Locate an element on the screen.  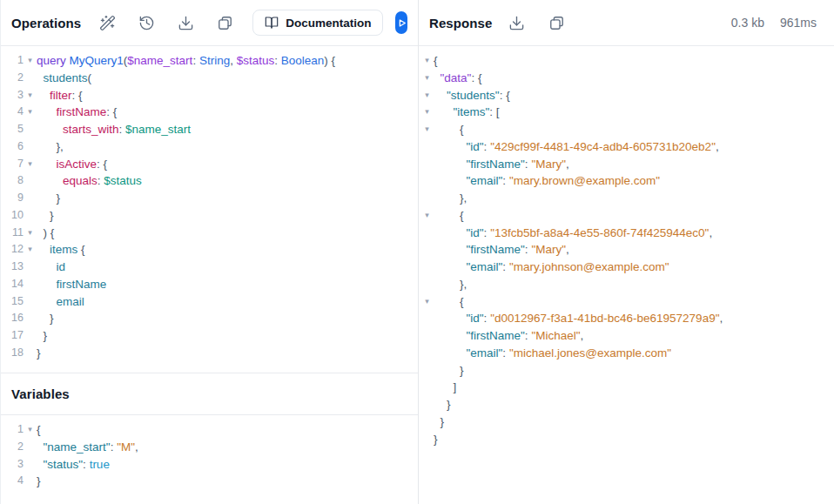
code-line: ▾ "items": [ is located at coordinates (627, 112).